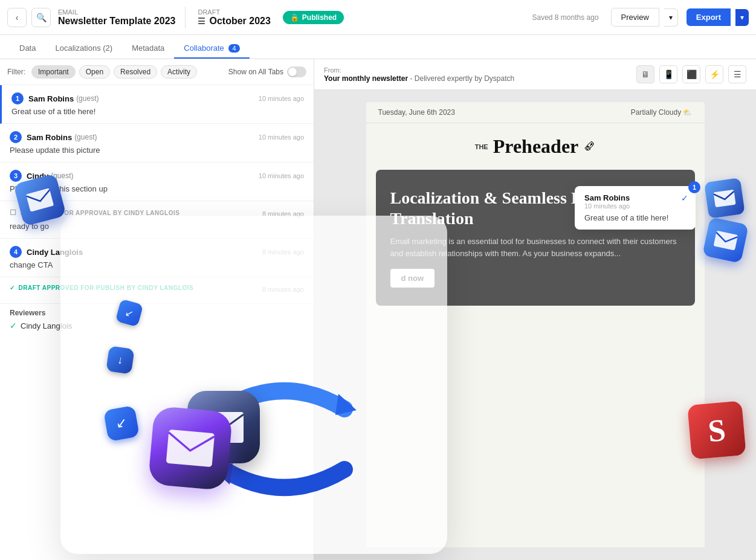  Describe the element at coordinates (157, 214) in the screenshot. I see `comment-header: ☐ SUBMITTED FOR APPROVAL BY CINDY LANGLO…` at that location.